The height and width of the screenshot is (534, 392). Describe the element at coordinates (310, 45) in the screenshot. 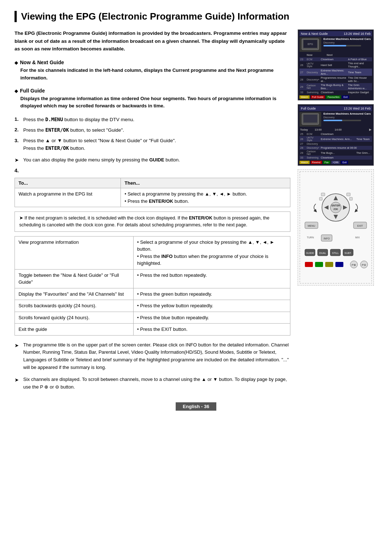

I see `tv-icon: EPG` at that location.